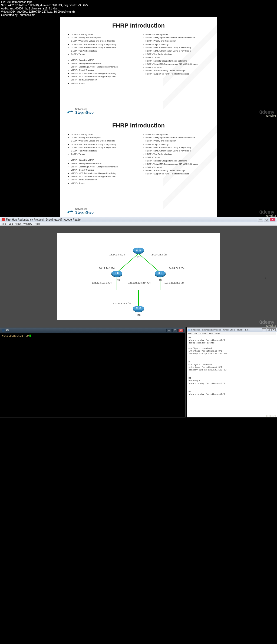  What do you see at coordinates (93, 375) in the screenshot?
I see `terminal-body: NetStepByStep-R2#` at bounding box center [93, 375].